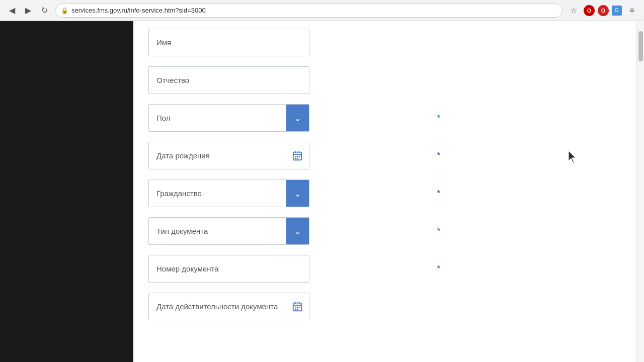 The height and width of the screenshot is (362, 644). Describe the element at coordinates (221, 231) in the screenshot. I see `tip-dokumenta-label: Тип документа` at that location.